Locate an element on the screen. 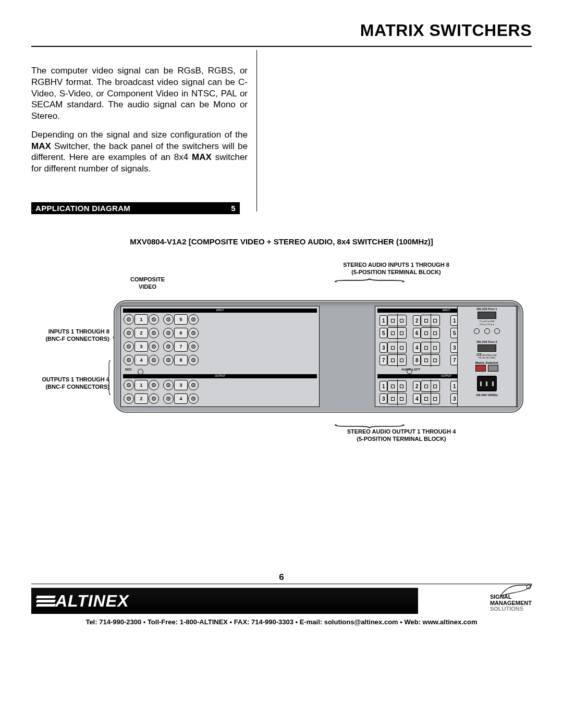 The width and height of the screenshot is (563, 728). sms-l3: SOLUTIONS is located at coordinates (507, 609).